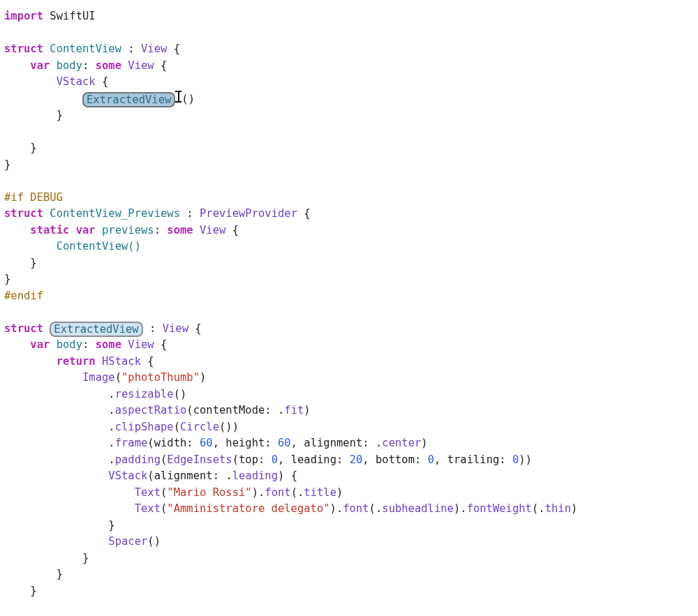 The width and height of the screenshot is (698, 616). I want to click on number-20: 20, so click(356, 460).